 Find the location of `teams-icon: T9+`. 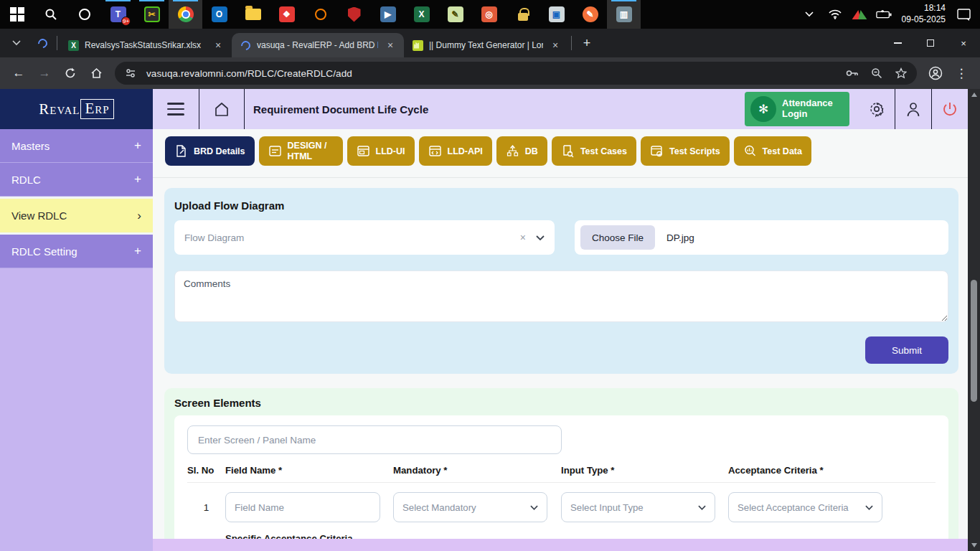

teams-icon: T9+ is located at coordinates (118, 14).